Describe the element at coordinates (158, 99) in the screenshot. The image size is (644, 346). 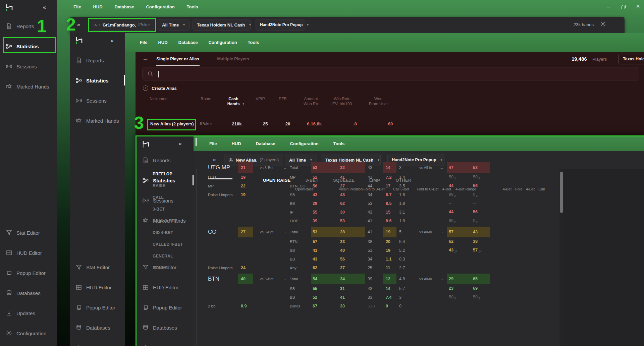
I see `col-nickname: Nickname` at that location.